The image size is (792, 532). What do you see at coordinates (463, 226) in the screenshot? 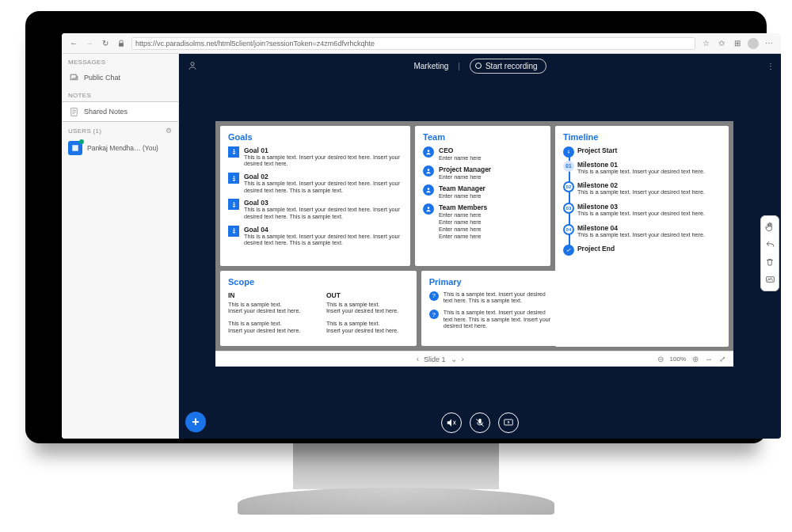
I see `team-desc: Enter name hereEnter name hereEnter name…` at bounding box center [463, 226].